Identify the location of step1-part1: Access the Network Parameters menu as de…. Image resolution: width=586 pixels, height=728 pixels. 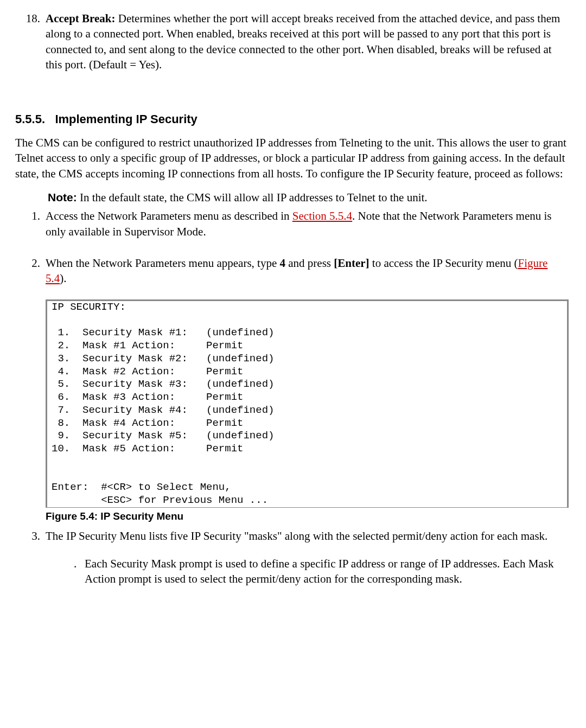
(169, 216).